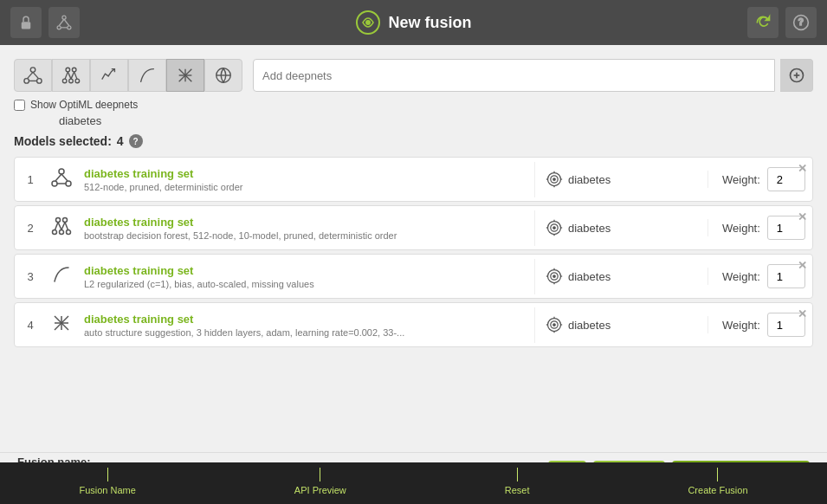  What do you see at coordinates (30, 326) in the screenshot?
I see `row-number: 4` at bounding box center [30, 326].